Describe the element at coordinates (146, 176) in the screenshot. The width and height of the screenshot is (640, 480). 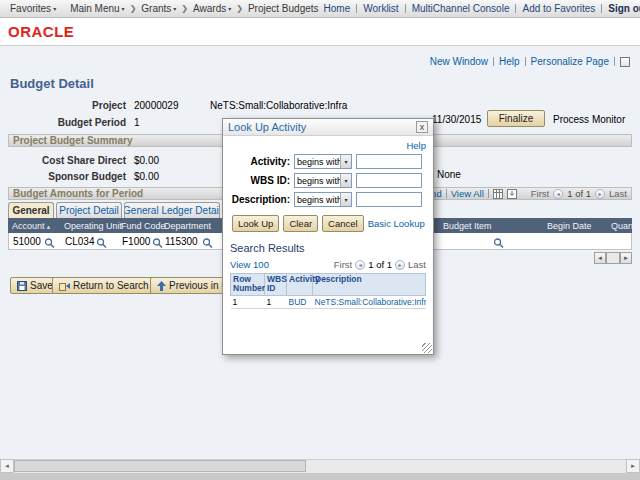
I see `sponsor-budget-value: $0.00` at that location.